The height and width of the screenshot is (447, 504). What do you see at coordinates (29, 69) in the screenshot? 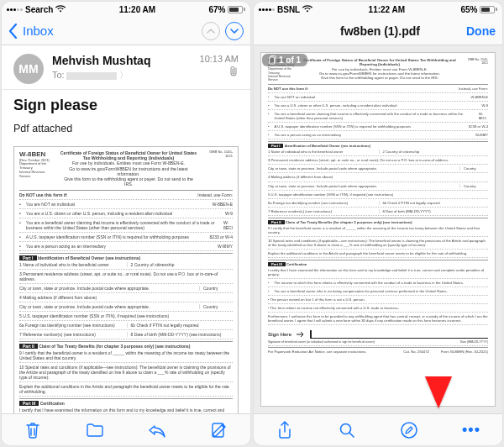
I see `avatar: MM` at bounding box center [29, 69].